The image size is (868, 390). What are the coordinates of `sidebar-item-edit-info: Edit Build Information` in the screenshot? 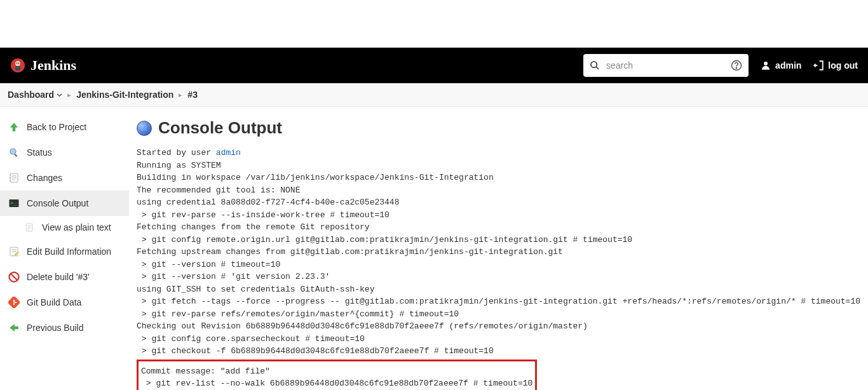 It's located at (65, 252).